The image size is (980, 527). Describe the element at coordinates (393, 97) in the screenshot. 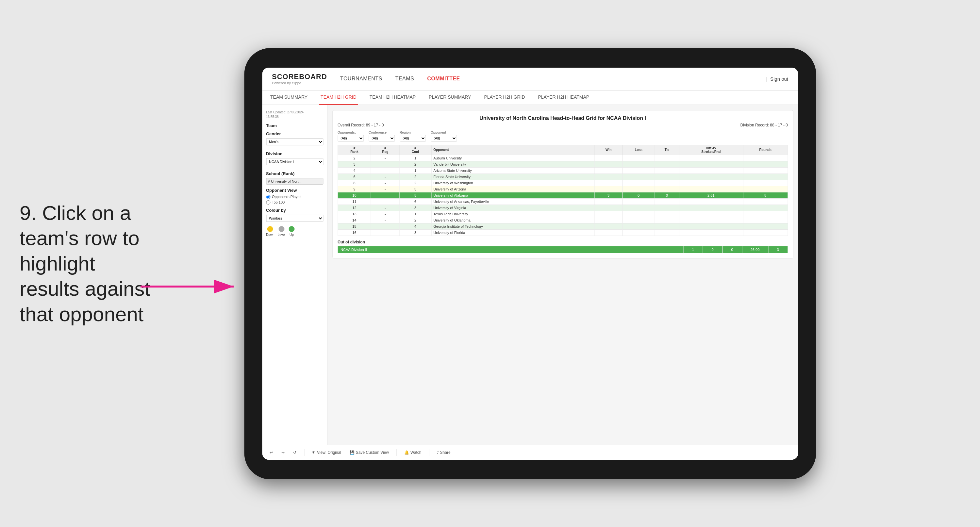

I see `sub-nav-team-h2h-heatmap: TEAM H2H HEATMAP` at that location.